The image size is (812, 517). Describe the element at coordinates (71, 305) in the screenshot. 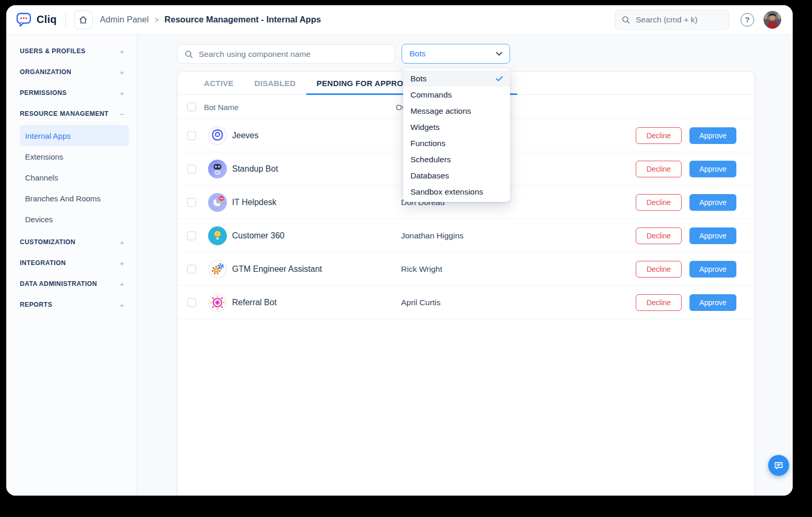

I see `sidebar-section-reports: REPORTS+` at that location.